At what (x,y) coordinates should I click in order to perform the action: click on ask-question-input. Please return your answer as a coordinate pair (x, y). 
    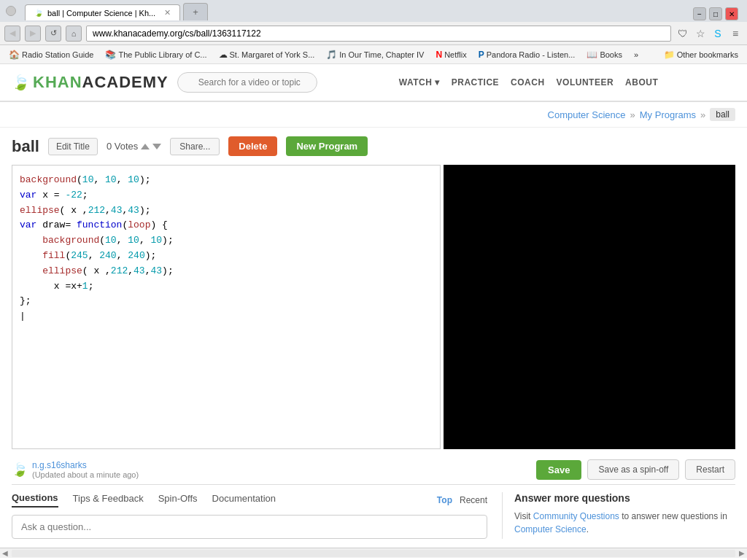
    Looking at the image, I should click on (249, 526).